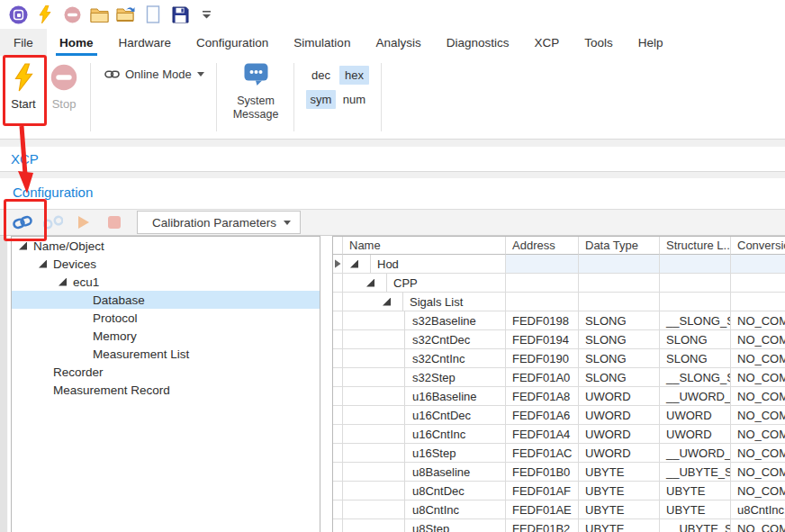 The image size is (785, 532). What do you see at coordinates (559, 378) in the screenshot?
I see `table-row-s32step: s32StepFEDF01A0SLONG__SLONG_SNO_COMP` at bounding box center [559, 378].